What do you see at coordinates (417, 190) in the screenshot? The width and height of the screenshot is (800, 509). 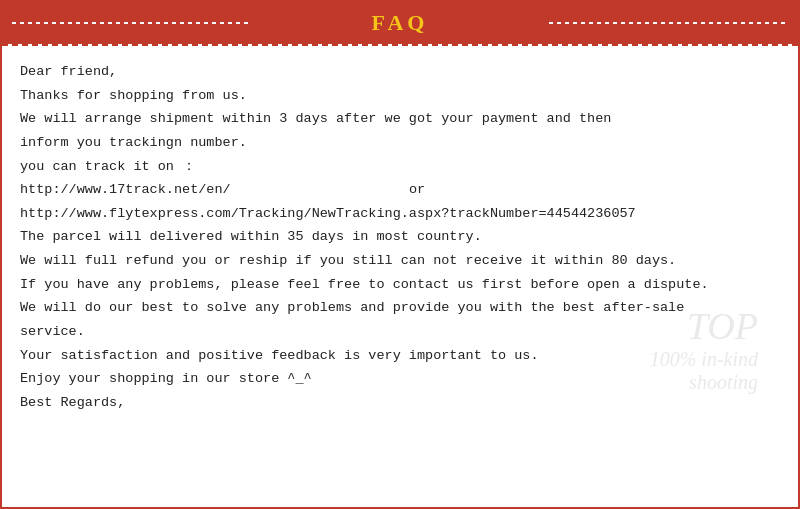 I see `track-url1-or: or` at bounding box center [417, 190].